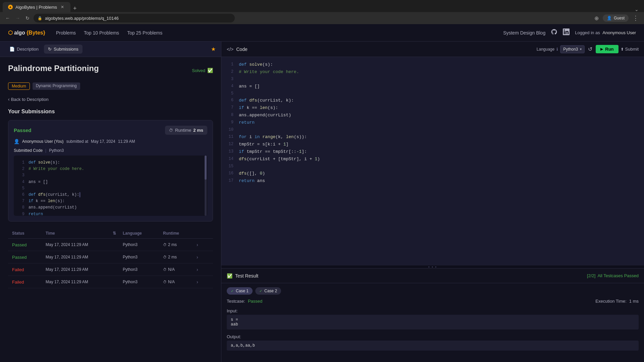  I want to click on forward-button: →, so click(18, 18).